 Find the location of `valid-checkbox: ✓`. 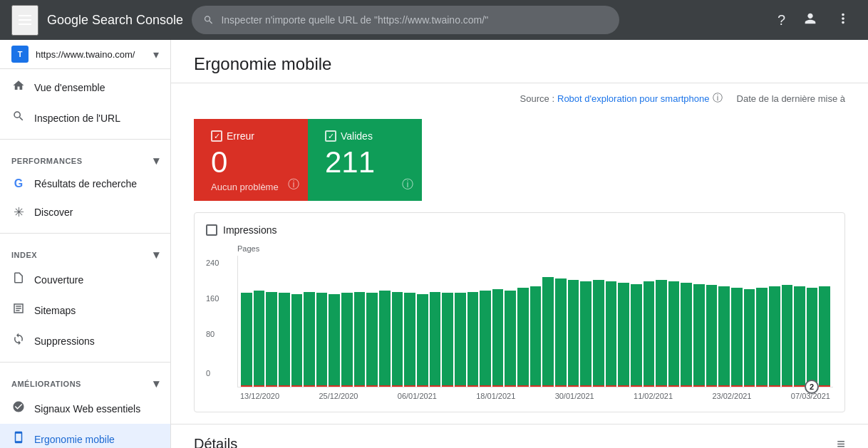

valid-checkbox: ✓ is located at coordinates (331, 136).